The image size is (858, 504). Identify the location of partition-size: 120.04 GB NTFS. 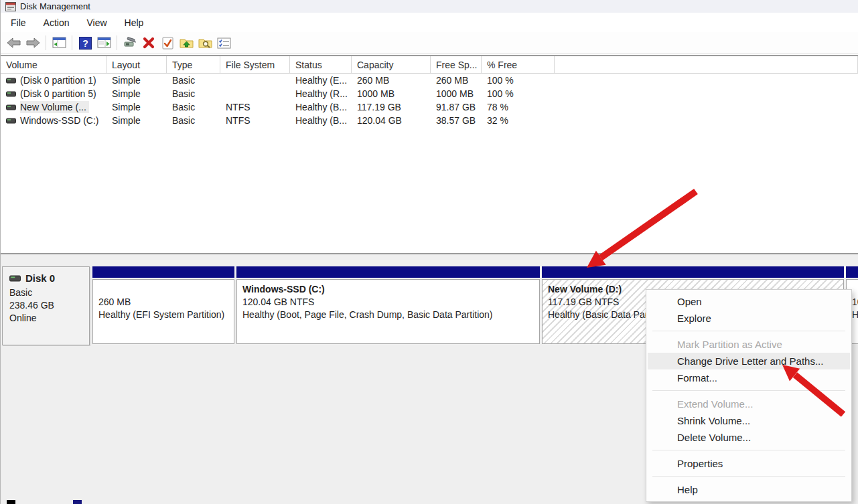
(391, 303).